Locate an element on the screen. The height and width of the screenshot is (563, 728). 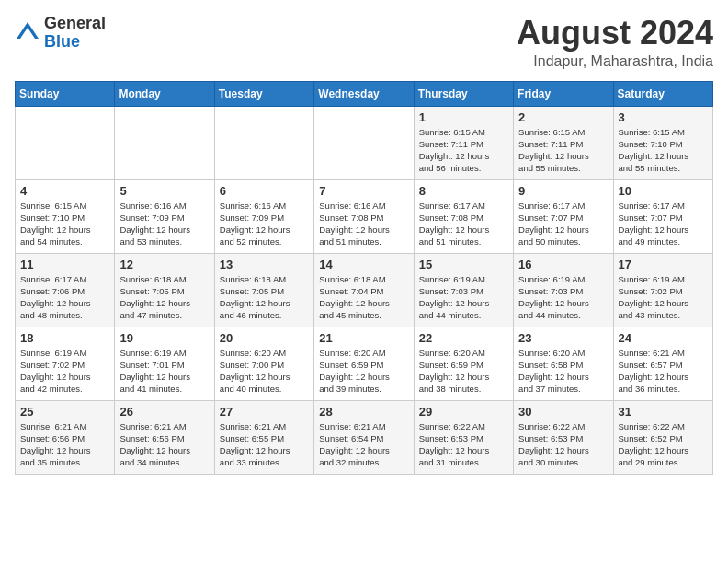
day-cell-31: 28Sunrise: 6:21 AM Sunset: 6:54 PM Dayli… is located at coordinates (364, 437).